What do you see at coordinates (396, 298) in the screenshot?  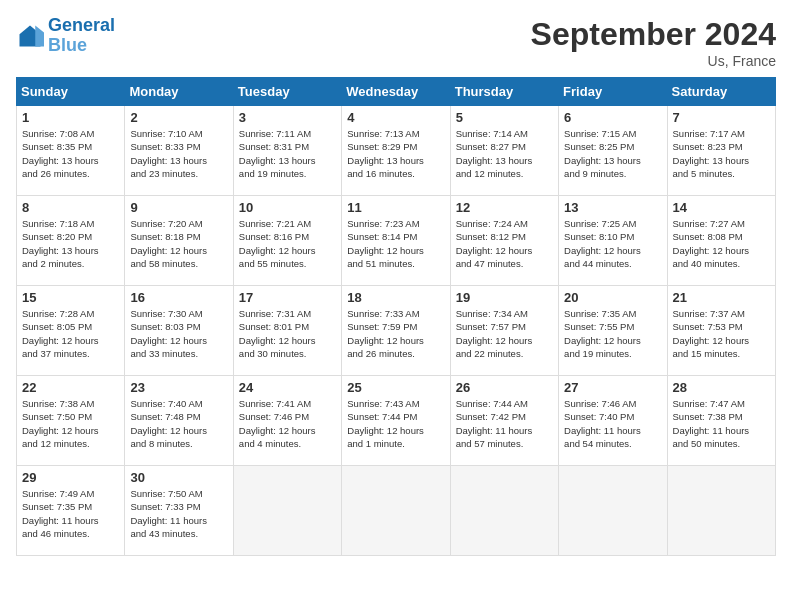 I see `day-number: 18` at bounding box center [396, 298].